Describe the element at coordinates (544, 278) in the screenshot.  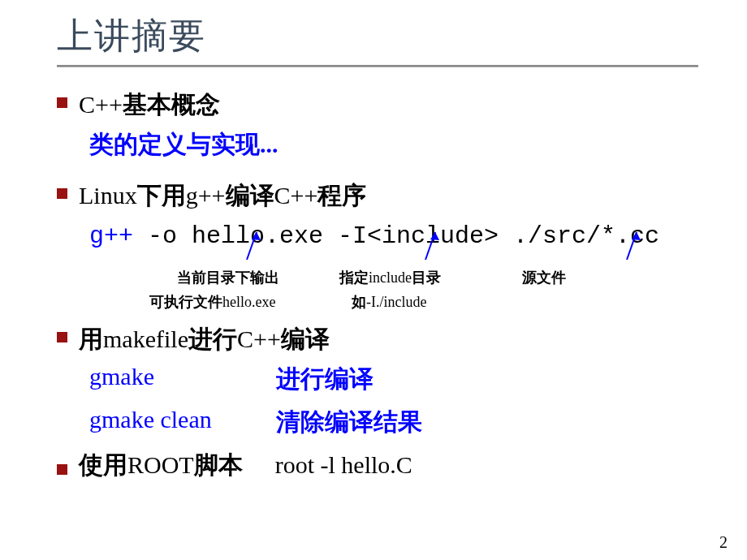
I see `ann3: 源文件` at that location.